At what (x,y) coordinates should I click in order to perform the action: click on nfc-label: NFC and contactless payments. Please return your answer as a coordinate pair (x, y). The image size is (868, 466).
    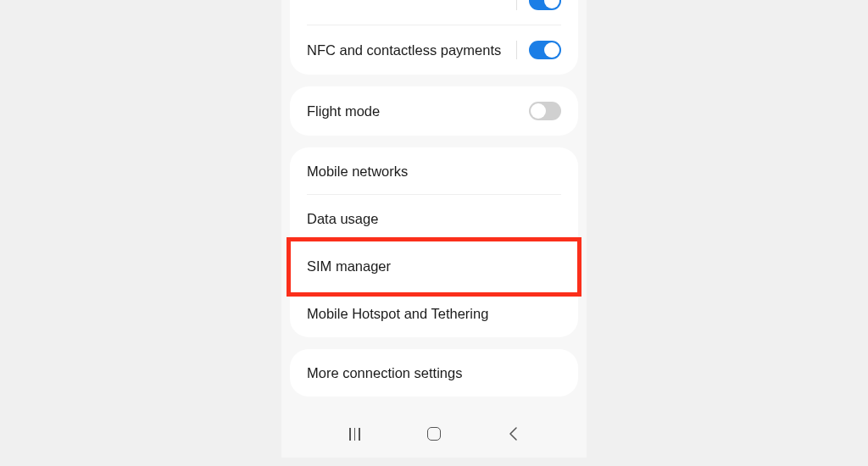
    Looking at the image, I should click on (412, 51).